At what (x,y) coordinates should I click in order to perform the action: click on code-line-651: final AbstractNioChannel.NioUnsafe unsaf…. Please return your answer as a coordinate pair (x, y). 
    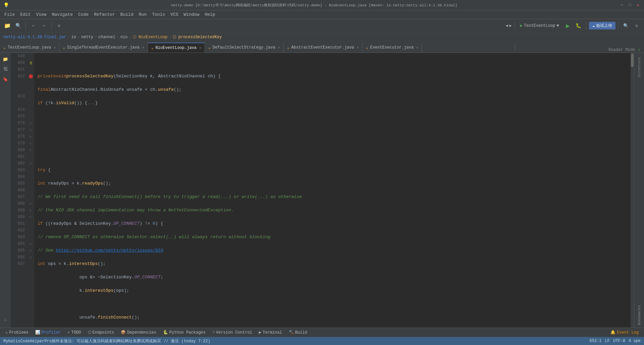
    Looking at the image, I should click on (332, 90).